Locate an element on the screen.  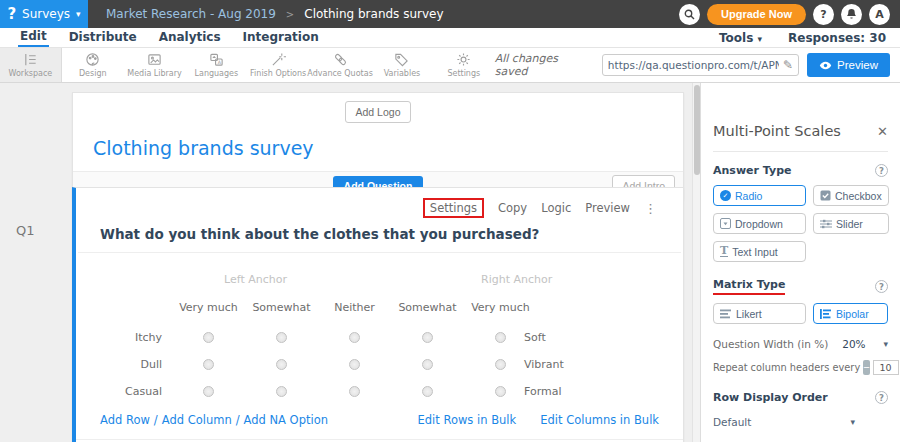
checkbox-icon is located at coordinates (826, 196).